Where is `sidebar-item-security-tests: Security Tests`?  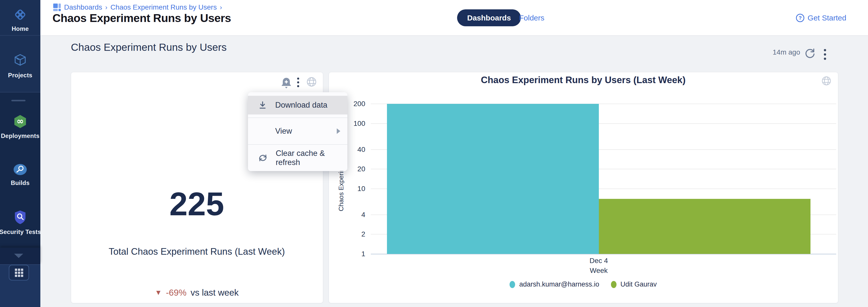
sidebar-item-security-tests: Security Tests is located at coordinates (20, 223).